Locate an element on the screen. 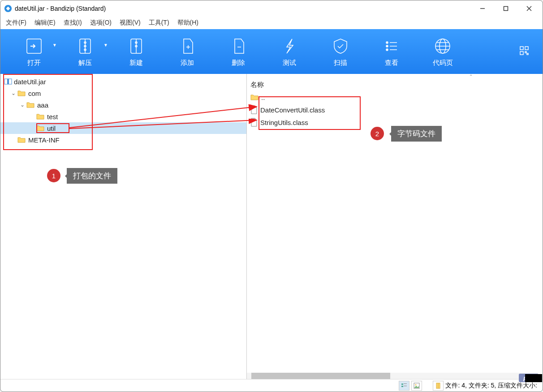 The image size is (543, 392). open-label: 打开 is located at coordinates (34, 63).